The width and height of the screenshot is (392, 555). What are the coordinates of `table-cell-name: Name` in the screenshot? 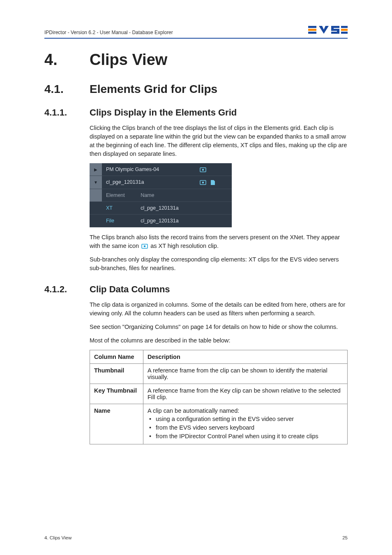 It's located at (117, 424).